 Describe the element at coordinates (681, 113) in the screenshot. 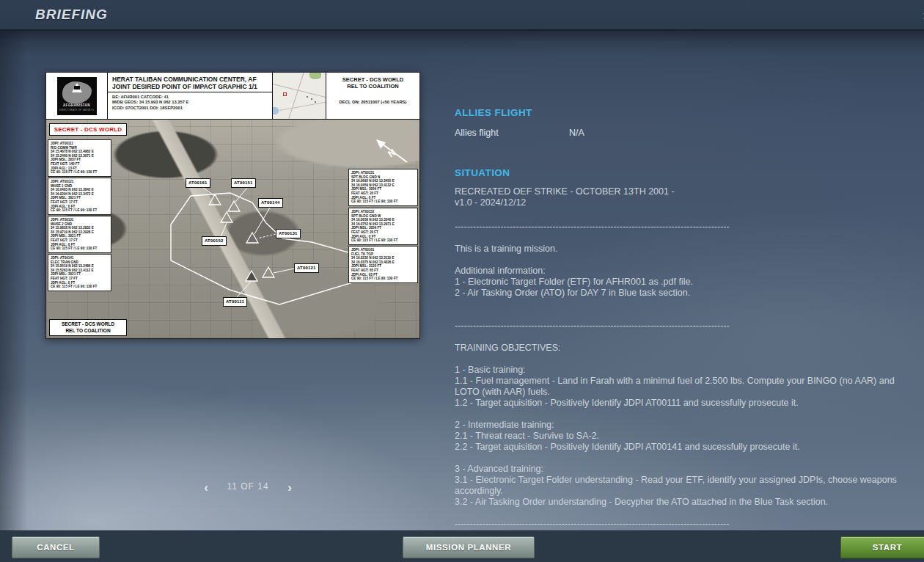

I see `allies-flight-heading: ALLIES FLIGHT` at that location.